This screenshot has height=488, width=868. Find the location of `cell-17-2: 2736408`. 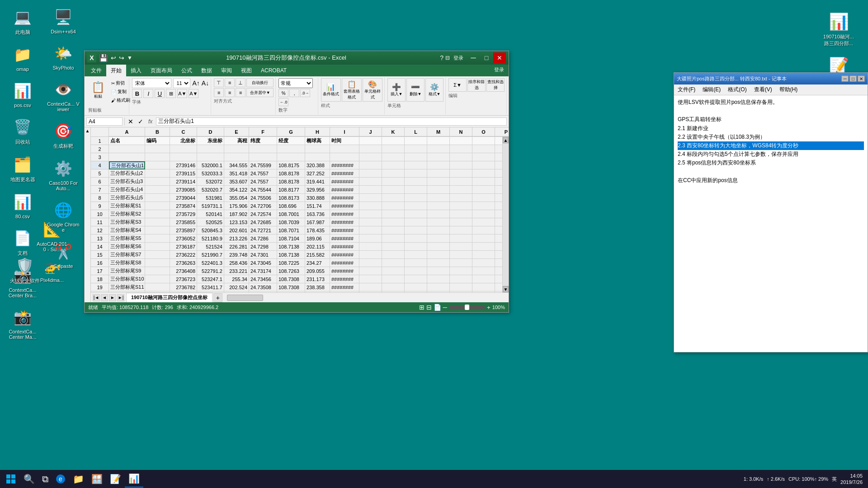

cell-17-2: 2736408 is located at coordinates (184, 271).